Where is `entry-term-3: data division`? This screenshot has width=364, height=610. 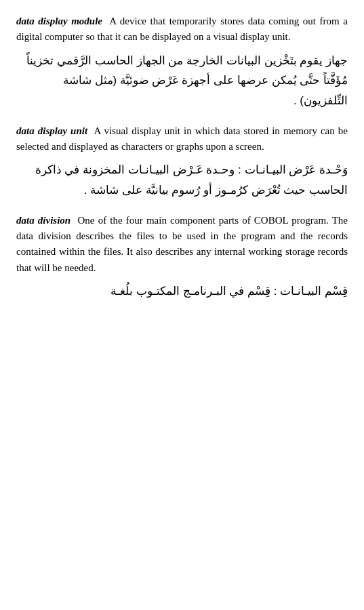
entry-term-3: data division is located at coordinates (43, 220).